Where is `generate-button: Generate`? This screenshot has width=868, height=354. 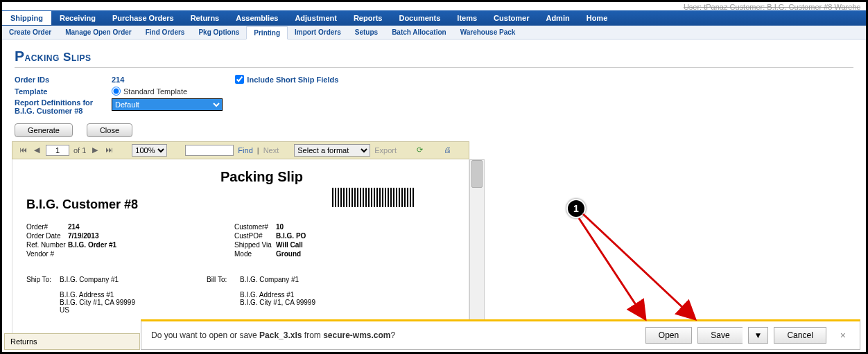 generate-button: Generate is located at coordinates (44, 130).